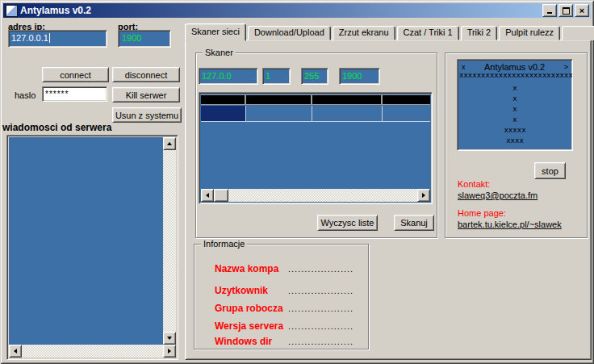 This screenshot has height=364, width=594. I want to click on app-icon, so click(11, 11).